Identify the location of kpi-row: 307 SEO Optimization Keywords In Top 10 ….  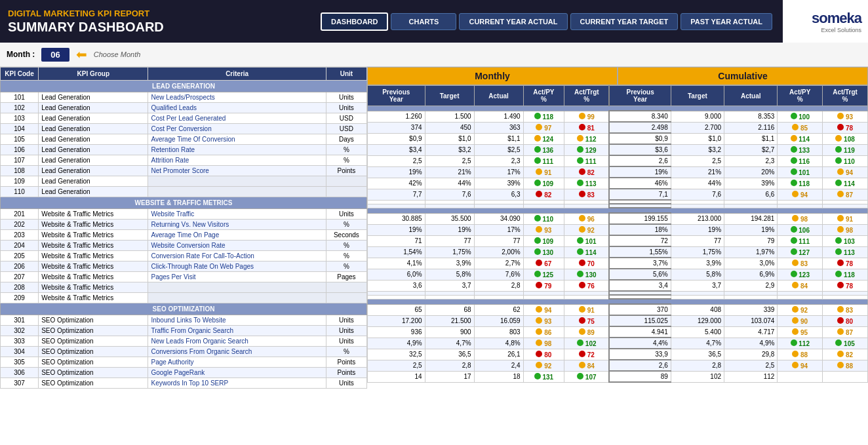
(184, 383).